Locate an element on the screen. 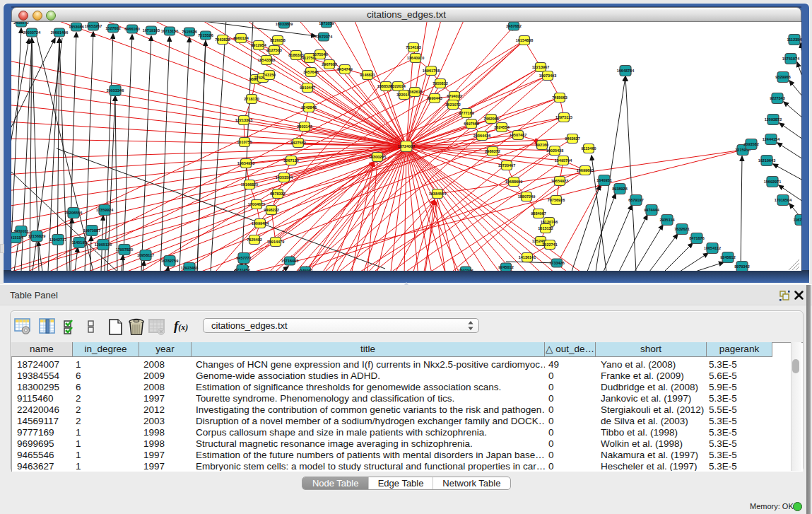 Image resolution: width=812 pixels, height=514 pixels. svg-text: 12156829 is located at coordinates (37, 236).